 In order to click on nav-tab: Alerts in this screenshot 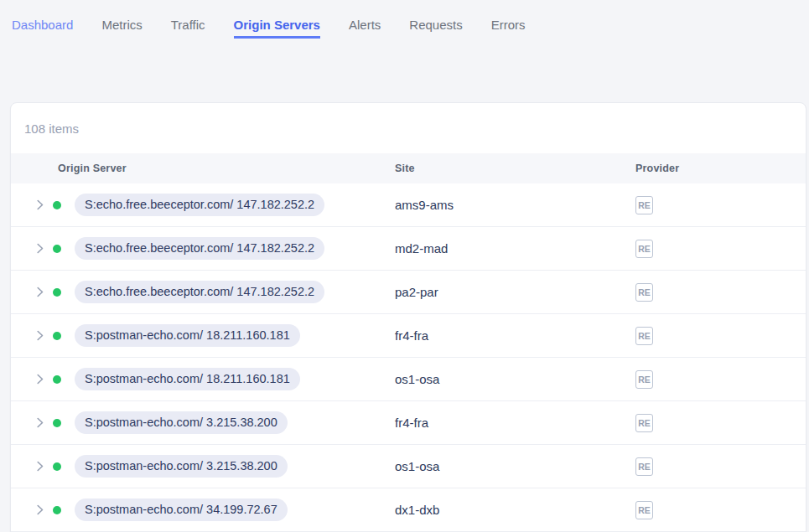, I will do `click(365, 28)`.